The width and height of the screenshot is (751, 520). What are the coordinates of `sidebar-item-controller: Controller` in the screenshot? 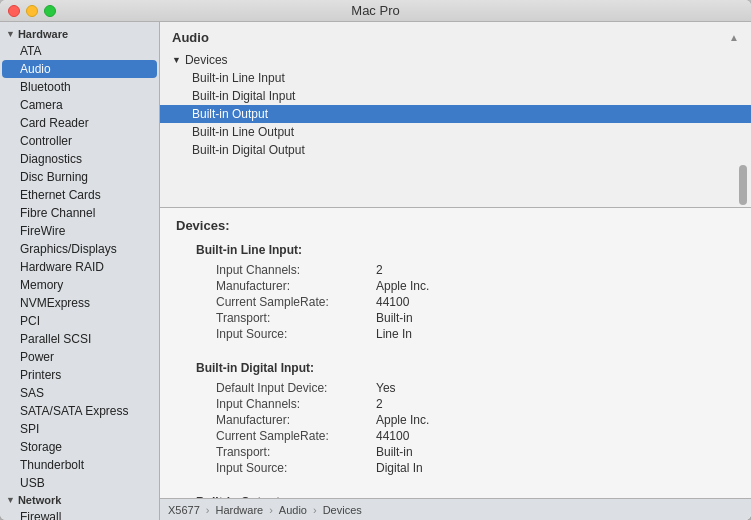 It's located at (80, 141).